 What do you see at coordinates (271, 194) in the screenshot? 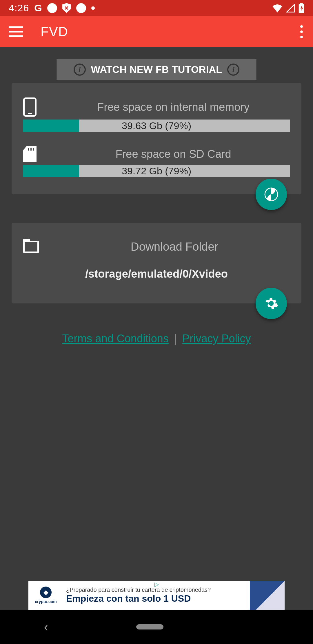
I see `globe-icon` at bounding box center [271, 194].